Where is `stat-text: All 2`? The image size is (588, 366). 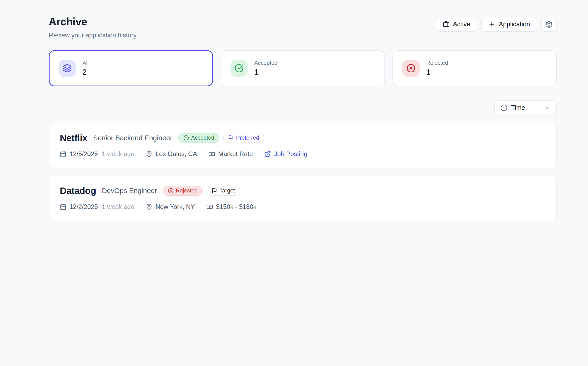 stat-text: All 2 is located at coordinates (86, 68).